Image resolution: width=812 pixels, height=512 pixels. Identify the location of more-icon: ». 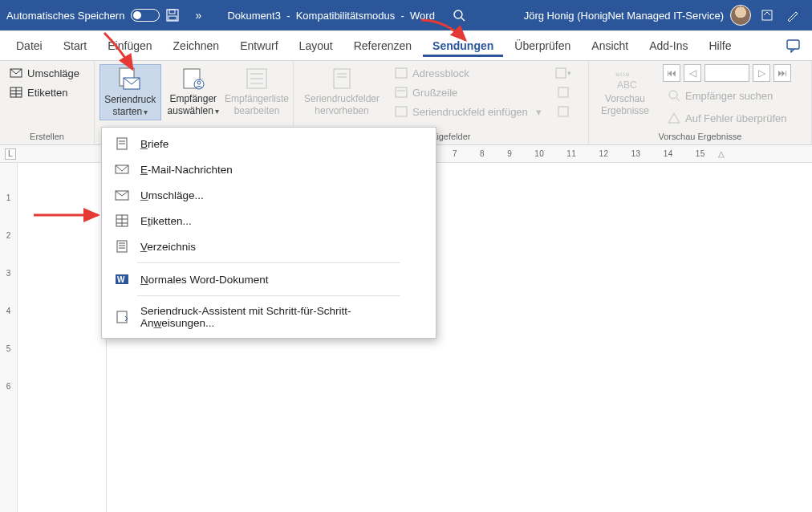
(198, 15).